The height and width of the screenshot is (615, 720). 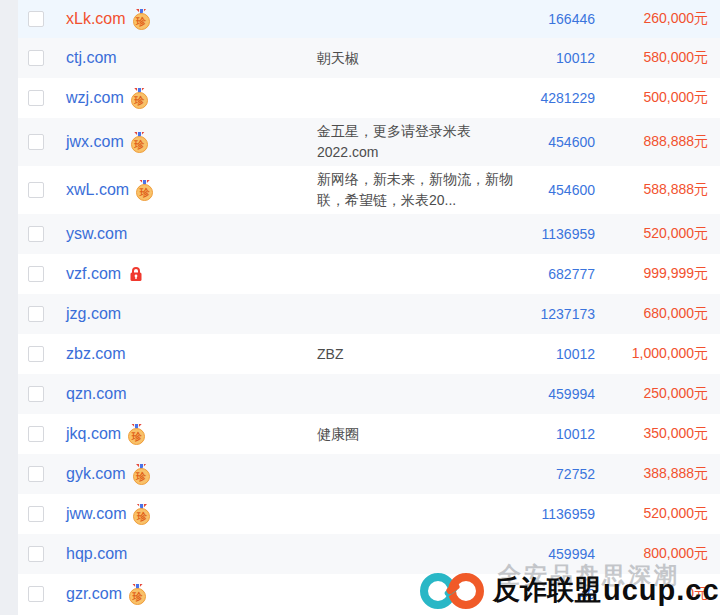 I want to click on domain-cell: ctj.com, so click(x=192, y=58).